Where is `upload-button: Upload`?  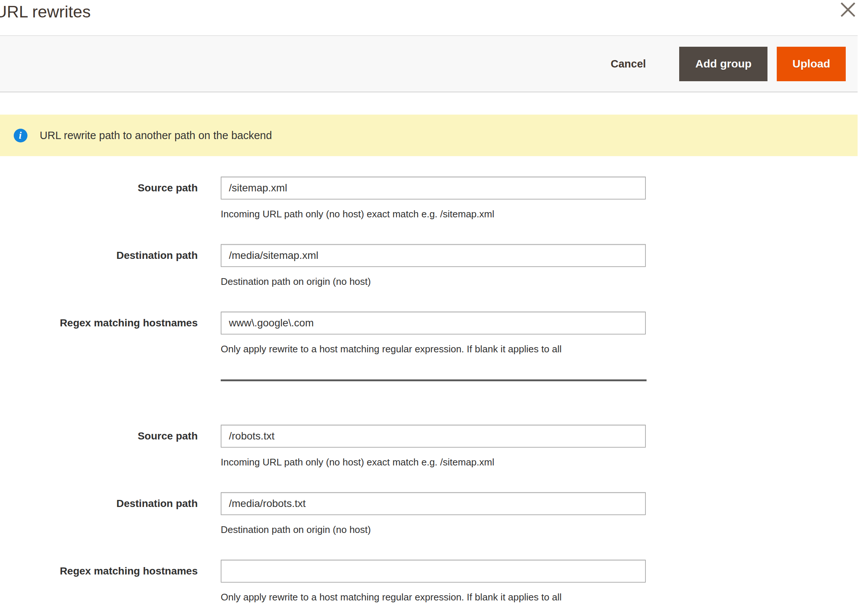 upload-button: Upload is located at coordinates (811, 64).